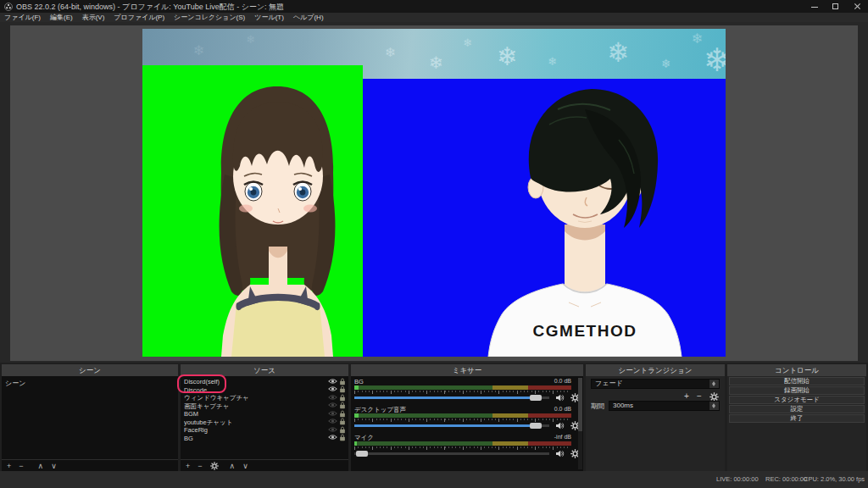  What do you see at coordinates (434, 7) in the screenshot?
I see `title-bar: OBS 22.0.2 (64-bit, windows) - プロファイル: Y…` at bounding box center [434, 7].